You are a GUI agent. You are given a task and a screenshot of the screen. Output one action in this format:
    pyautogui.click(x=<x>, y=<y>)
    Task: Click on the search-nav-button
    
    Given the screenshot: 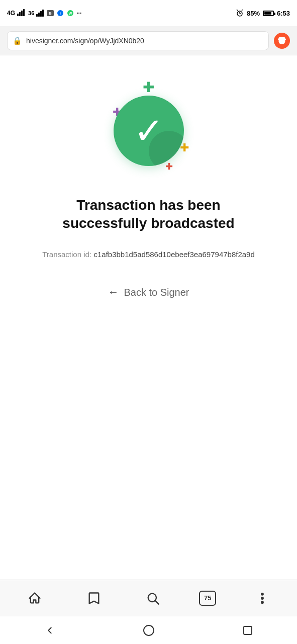 What is the action you would take?
    pyautogui.click(x=153, y=598)
    